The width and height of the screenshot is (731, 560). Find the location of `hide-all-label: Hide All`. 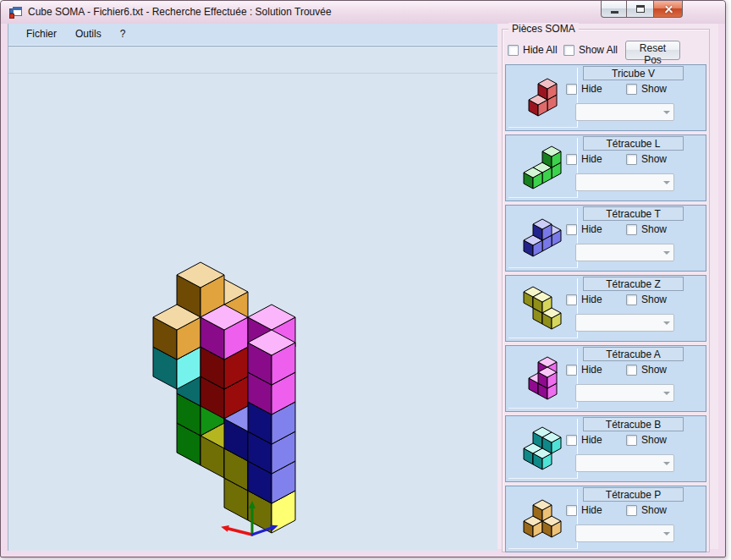

hide-all-label: Hide All is located at coordinates (540, 51).